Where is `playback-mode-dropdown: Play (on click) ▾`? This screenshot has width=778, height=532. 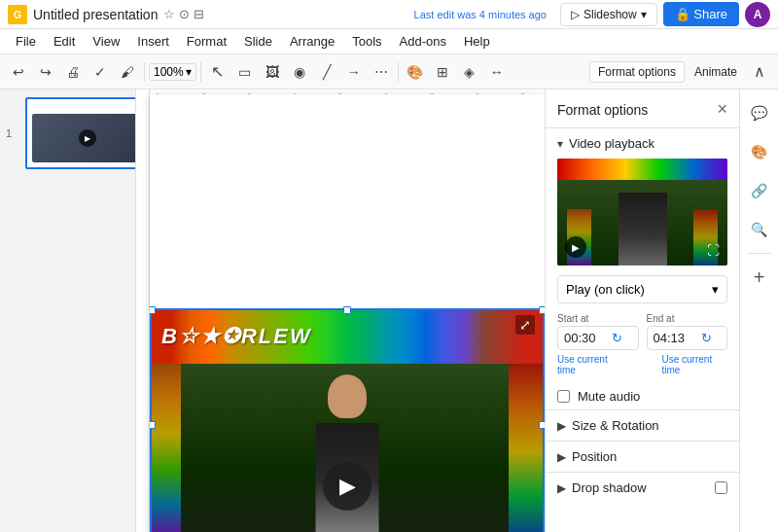
playback-mode-dropdown: Play (on click) ▾ is located at coordinates (642, 290).